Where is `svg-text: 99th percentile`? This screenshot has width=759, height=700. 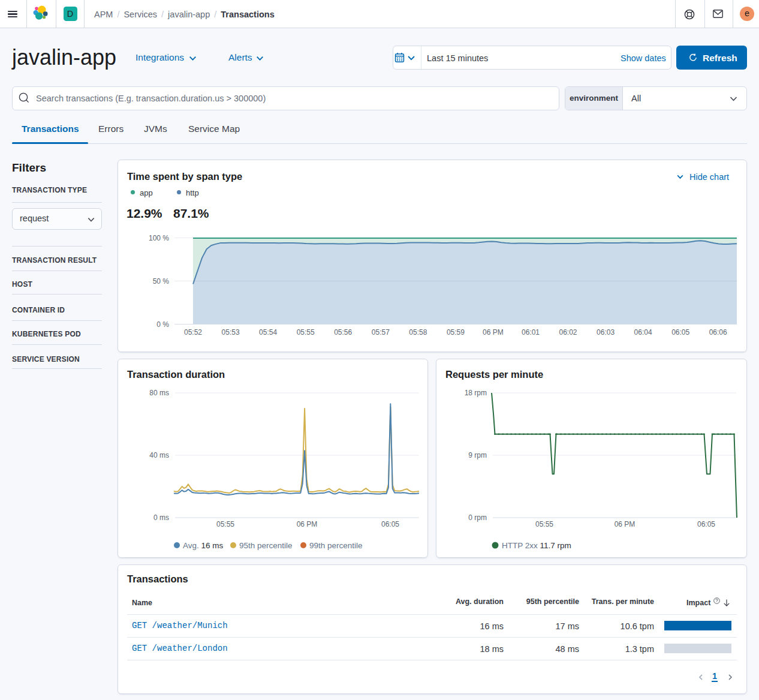
svg-text: 99th percentile is located at coordinates (336, 546).